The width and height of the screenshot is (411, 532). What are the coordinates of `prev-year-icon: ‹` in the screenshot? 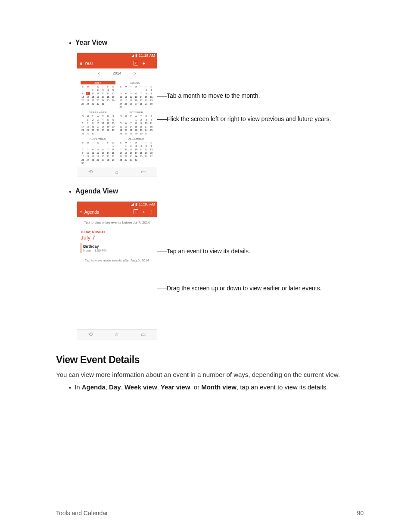 It's located at (99, 73).